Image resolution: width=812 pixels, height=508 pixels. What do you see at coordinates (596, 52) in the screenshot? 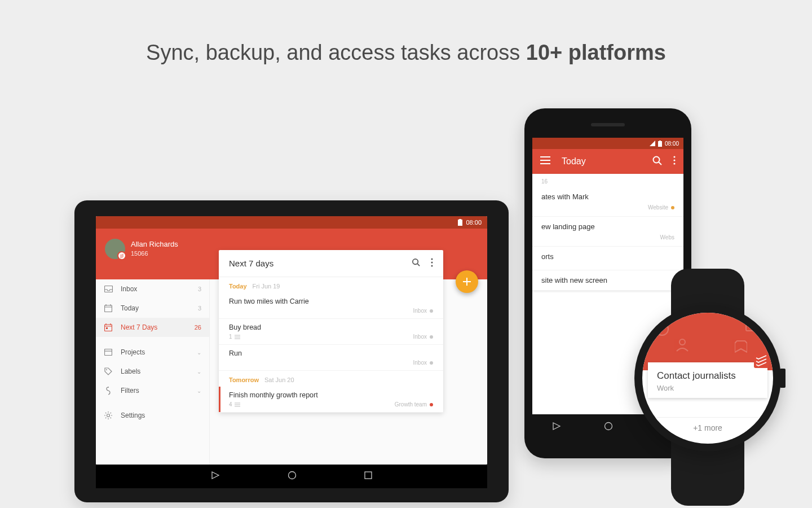
I see `headline-strong: 10+ platforms` at bounding box center [596, 52].